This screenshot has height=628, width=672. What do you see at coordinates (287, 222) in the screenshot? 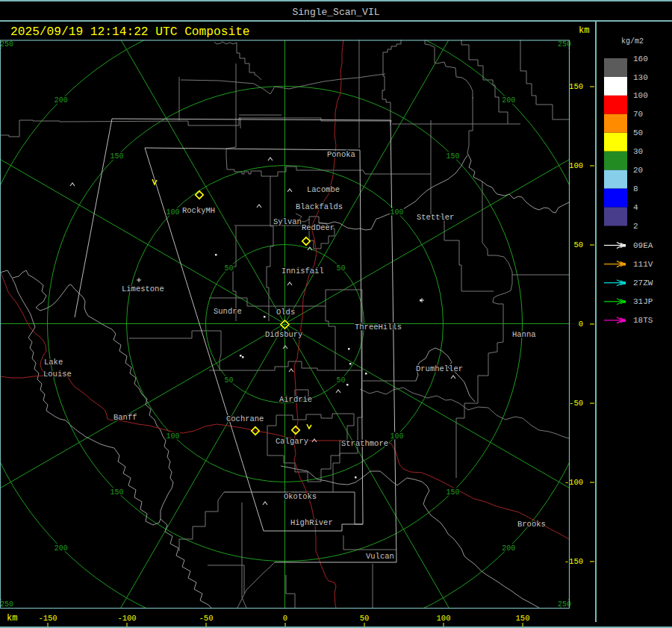
I see `svg-text: Sylvan` at bounding box center [287, 222].